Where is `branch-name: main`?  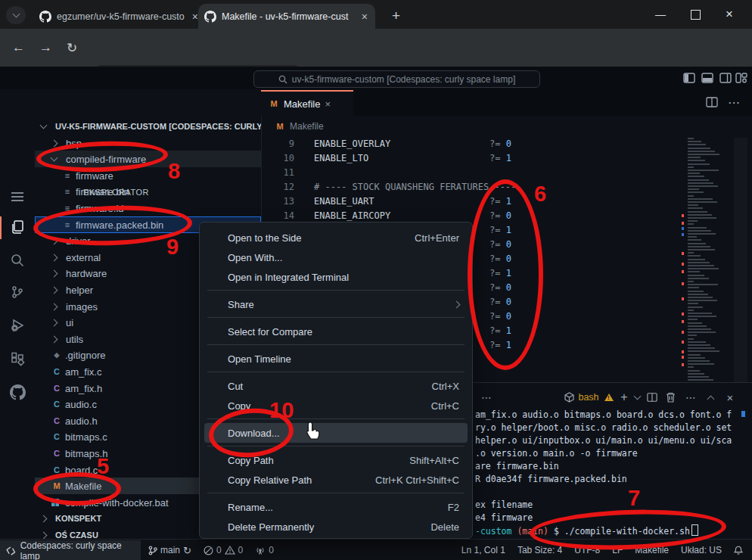
branch-name: main is located at coordinates (170, 550).